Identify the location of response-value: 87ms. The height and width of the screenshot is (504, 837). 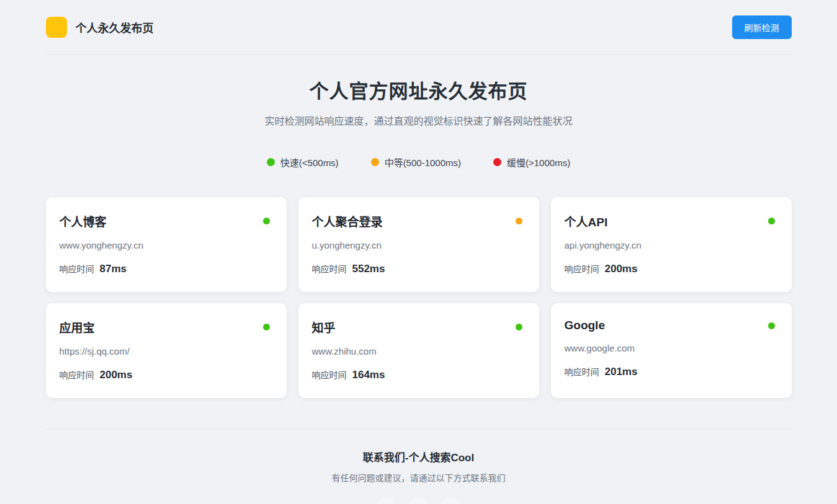
(113, 269).